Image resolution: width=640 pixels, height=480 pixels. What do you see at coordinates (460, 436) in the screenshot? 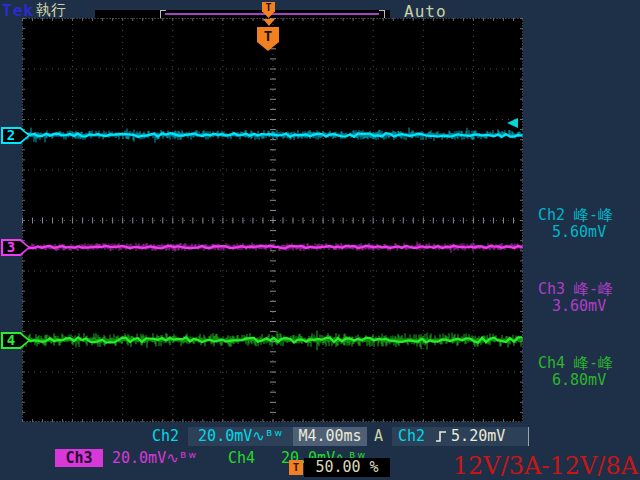
I see `status-trigger-readout: Ch25.20mV` at bounding box center [460, 436].